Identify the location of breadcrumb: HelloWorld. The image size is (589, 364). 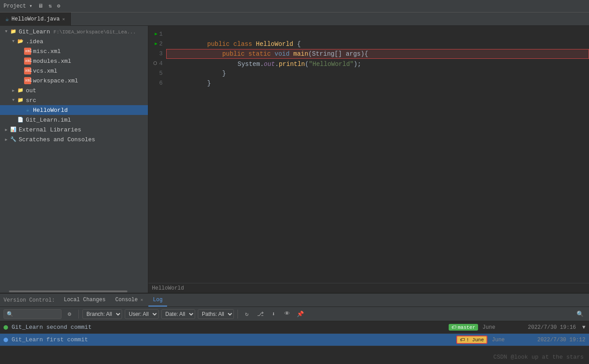
(168, 288).